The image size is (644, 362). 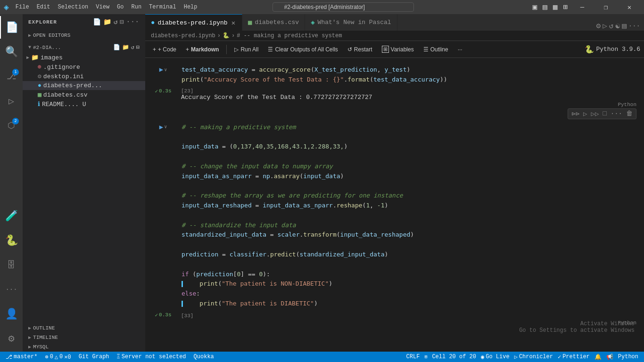 What do you see at coordinates (598, 357) in the screenshot?
I see `status-notifications: 🔔` at bounding box center [598, 357].